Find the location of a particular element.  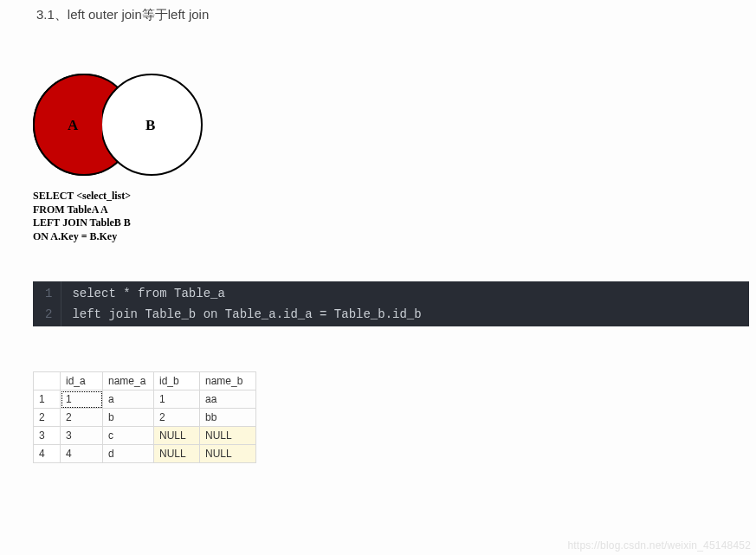

code-line: left join Table_b on Table_a.id_a = Tabl… is located at coordinates (246, 314).